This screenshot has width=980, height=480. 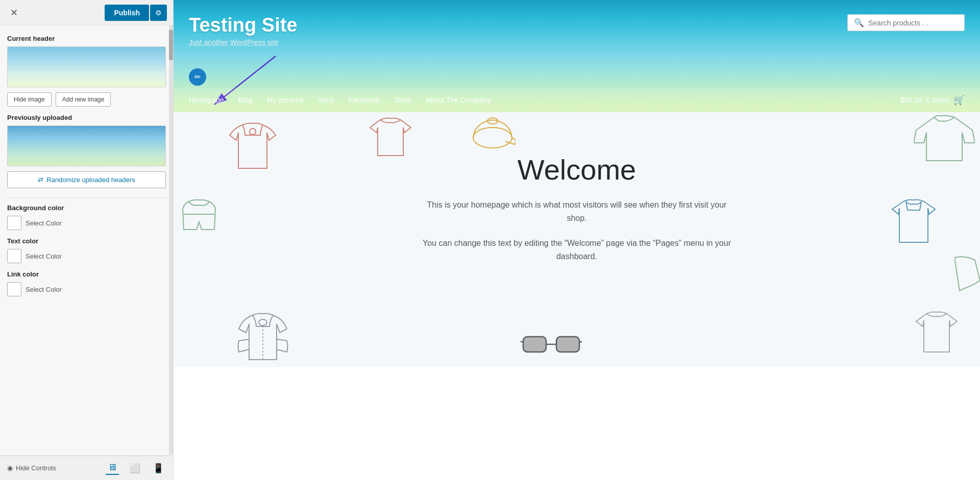 What do you see at coordinates (206, 100) in the screenshot?
I see `nav-item-homepage: Homepage` at bounding box center [206, 100].